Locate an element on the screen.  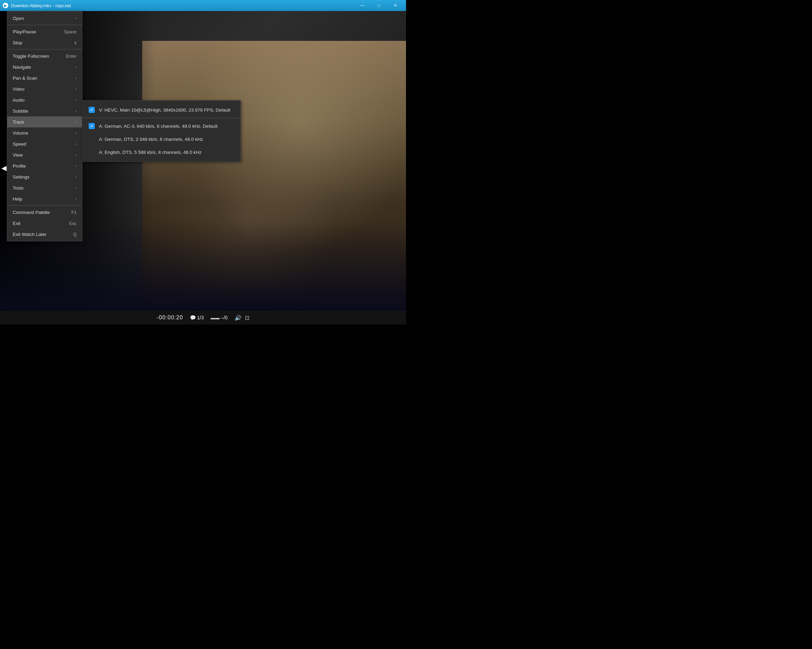
window-title: Downton Abbey.mkv - mpv.net is located at coordinates (41, 6).